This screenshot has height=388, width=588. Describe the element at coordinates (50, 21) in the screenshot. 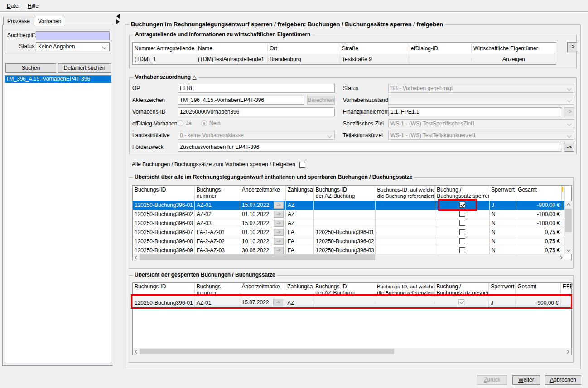

I see `tab-vorhaben: Vorhaben` at that location.